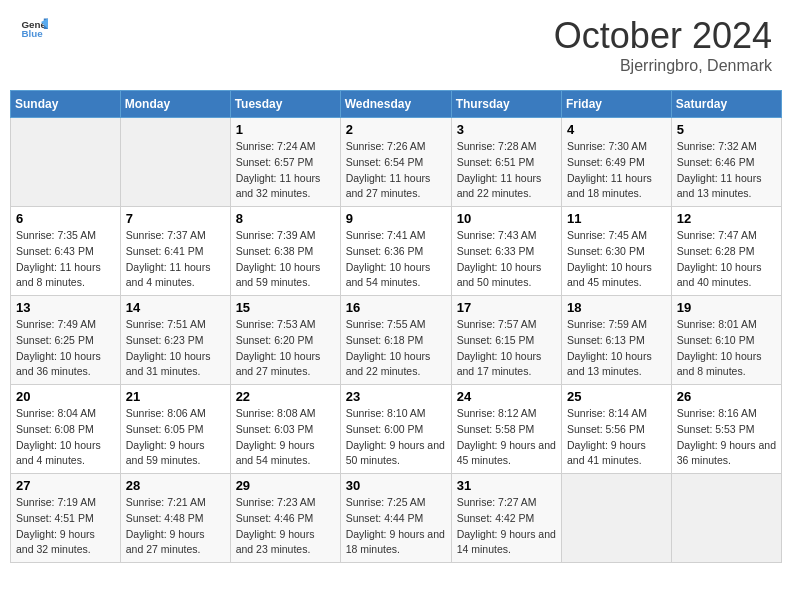 The image size is (792, 612). I want to click on calendar-cell: 31 Sunrise: 7:27 AMSunset: 4:42 PMDaylig…, so click(506, 518).